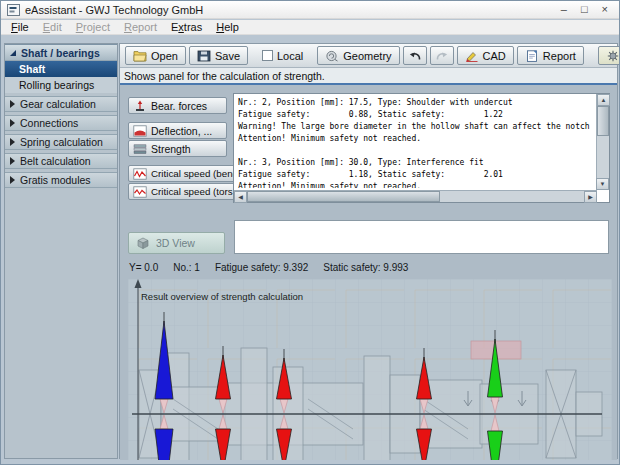  What do you see at coordinates (366, 268) in the screenshot?
I see `marker-static-safety: Static safety: 9.993` at bounding box center [366, 268].